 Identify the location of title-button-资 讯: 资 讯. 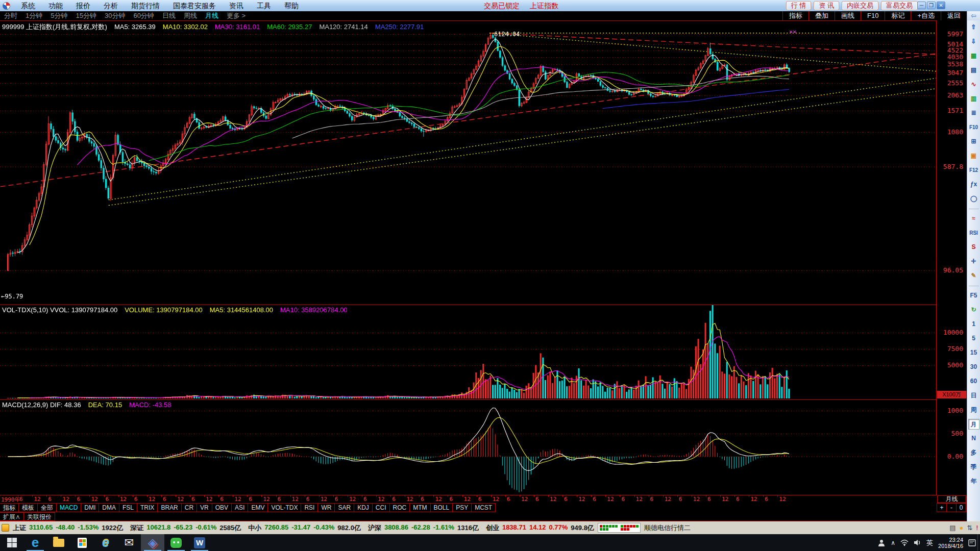
(826, 6).